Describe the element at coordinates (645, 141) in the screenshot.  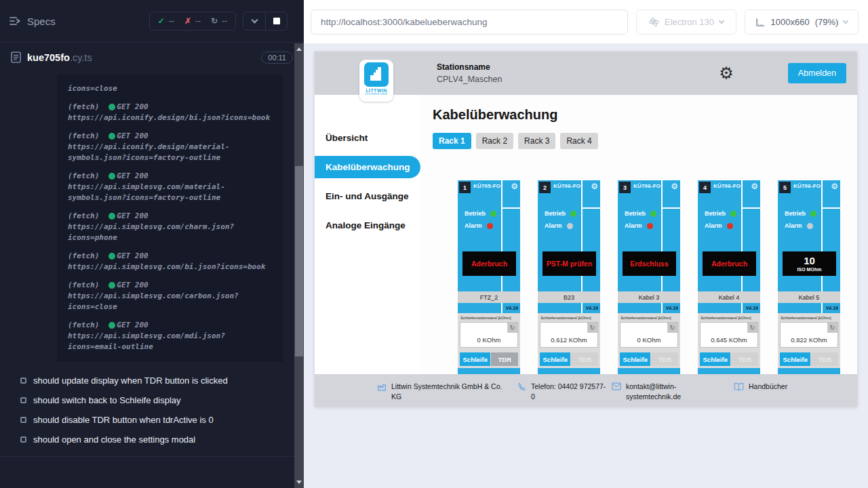
I see `rack-tabs: Rack 1 Rack 2 Rack 3 Rack 4` at that location.